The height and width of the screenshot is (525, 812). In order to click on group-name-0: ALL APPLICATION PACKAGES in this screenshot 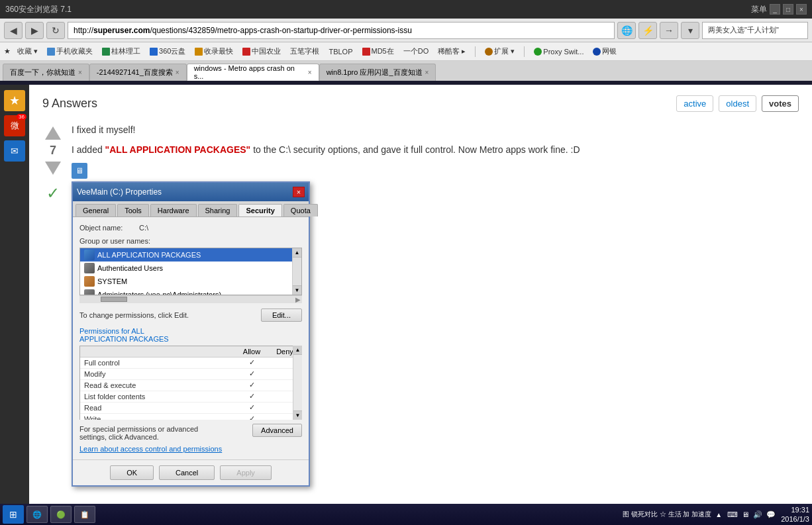, I will do `click(149, 255)`.